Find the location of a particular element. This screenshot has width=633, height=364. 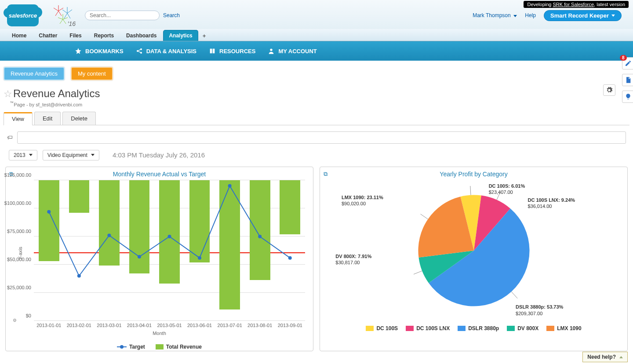

legend-item: DC 100S LNX is located at coordinates (428, 328).